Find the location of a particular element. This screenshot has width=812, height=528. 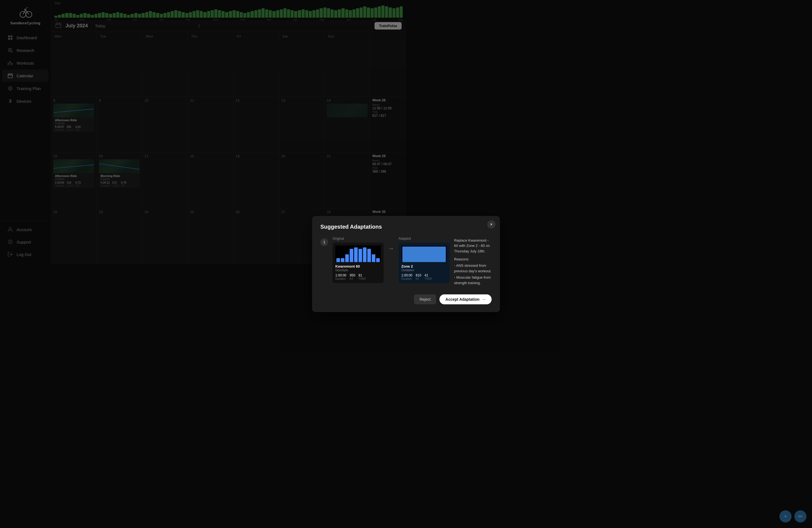

original-workout-preview: Kwaremont 60 Glycolytic 1:00:00 Duration… is located at coordinates (358, 253).